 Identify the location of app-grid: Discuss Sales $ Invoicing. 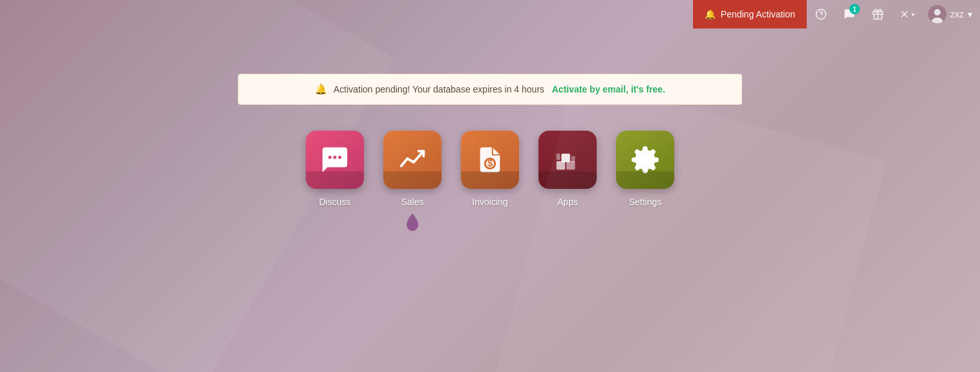
(490, 169).